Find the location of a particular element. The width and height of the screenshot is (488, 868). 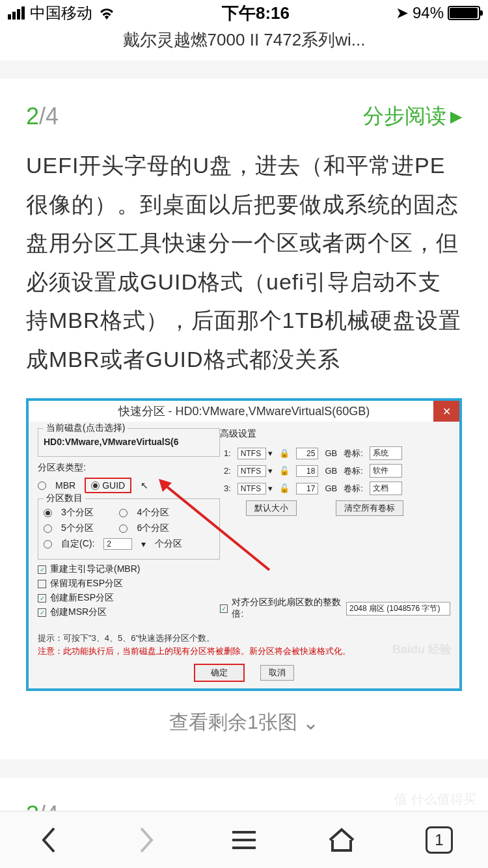

status-time: 下午8:16 is located at coordinates (256, 13).